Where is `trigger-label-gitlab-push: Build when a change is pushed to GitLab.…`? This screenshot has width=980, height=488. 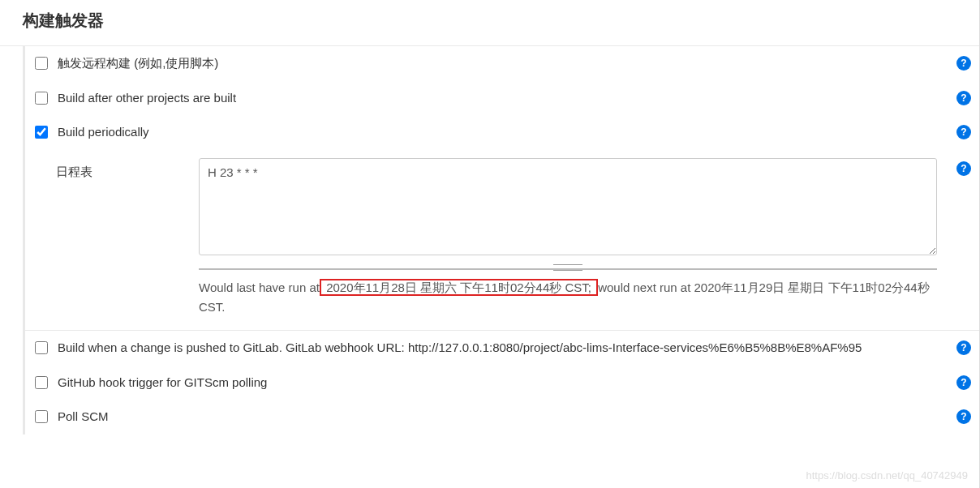
trigger-label-gitlab-push: Build when a change is pushed to GitLab.… is located at coordinates (514, 349).